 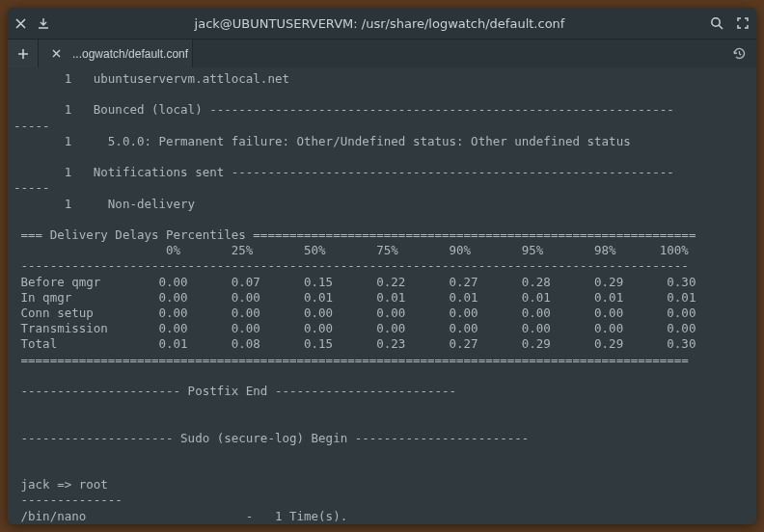 I want to click on tabbar: ...ogwatch/default.conf, so click(x=382, y=53).